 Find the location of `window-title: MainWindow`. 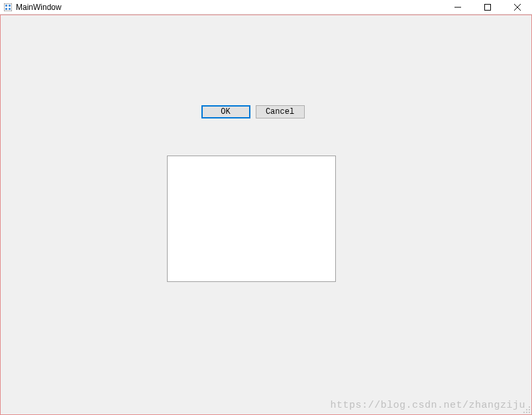

window-title: MainWindow is located at coordinates (229, 7).